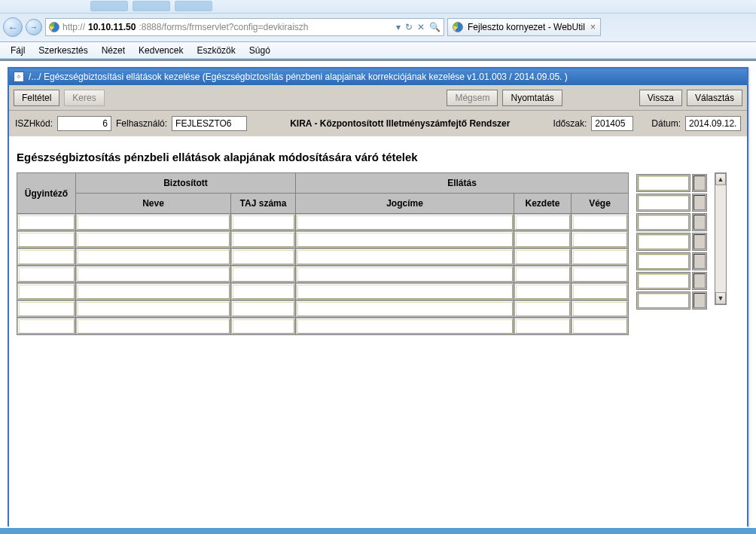 This screenshot has width=756, height=534. What do you see at coordinates (543, 203) in the screenshot?
I see `th-kezdete: Kezdete` at bounding box center [543, 203].